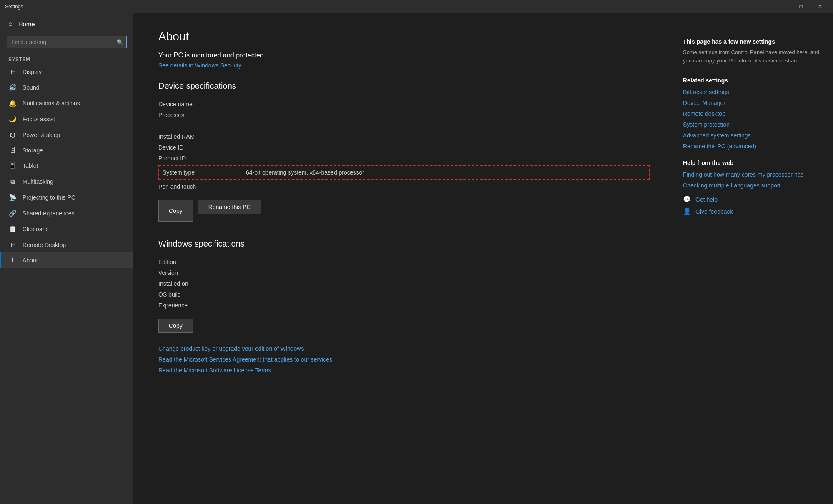 The height and width of the screenshot is (504, 833). Describe the element at coordinates (67, 42) in the screenshot. I see `search-box: 🔍` at that location.